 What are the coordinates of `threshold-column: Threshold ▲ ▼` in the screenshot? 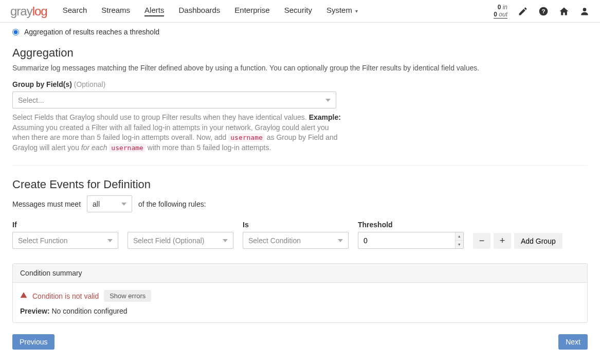 It's located at (411, 234).